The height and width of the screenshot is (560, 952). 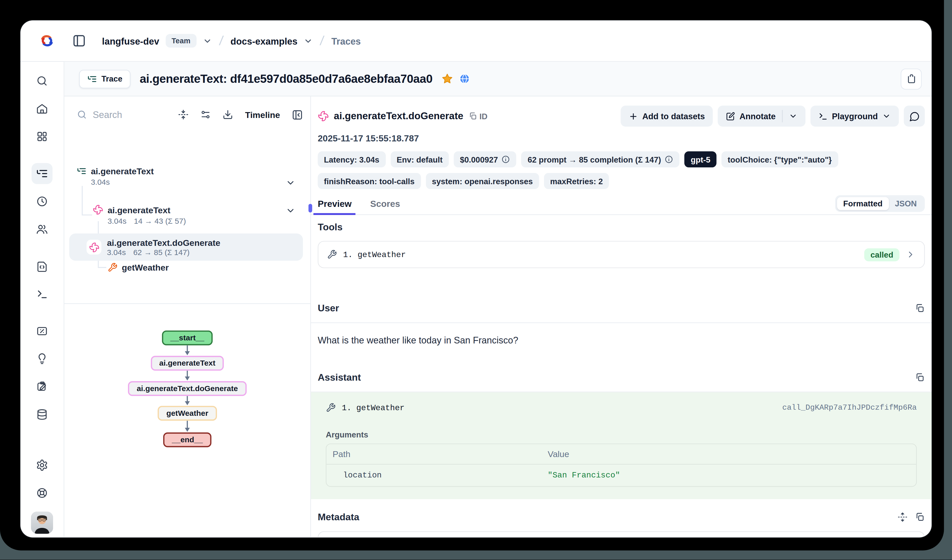 I want to click on terminal-icon, so click(x=823, y=116).